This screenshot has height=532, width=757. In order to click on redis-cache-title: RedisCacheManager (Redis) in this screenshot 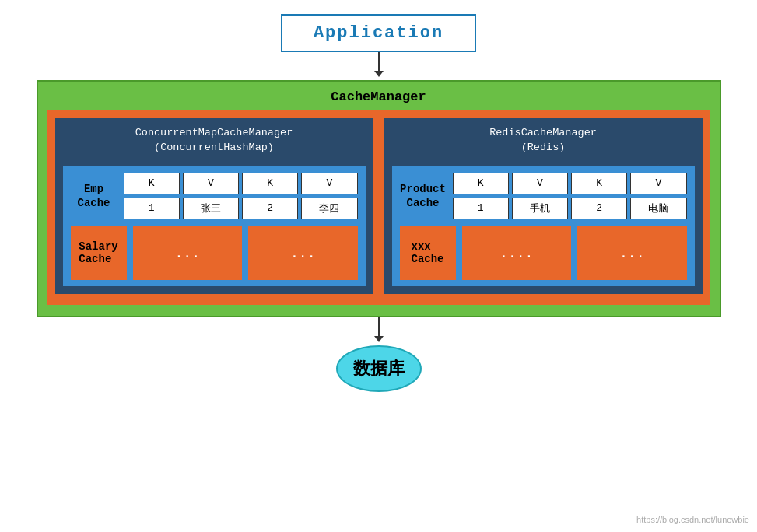, I will do `click(543, 141)`.